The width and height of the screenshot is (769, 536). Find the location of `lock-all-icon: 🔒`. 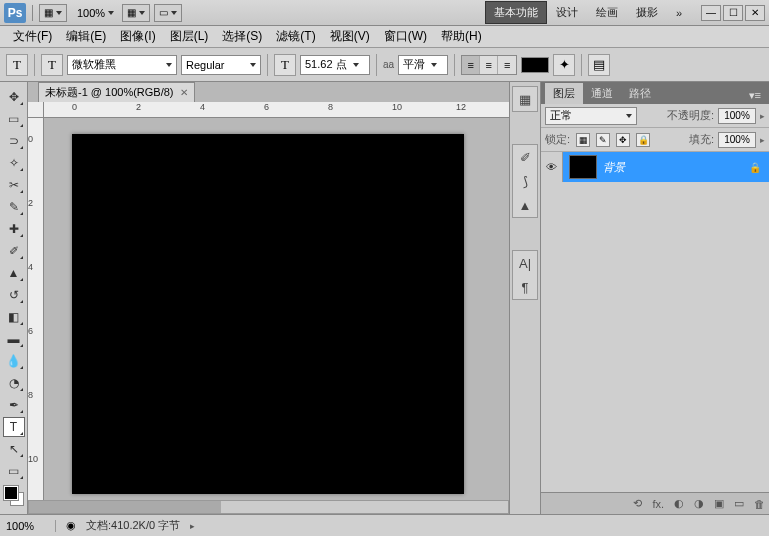

lock-all-icon: 🔒 is located at coordinates (643, 140).